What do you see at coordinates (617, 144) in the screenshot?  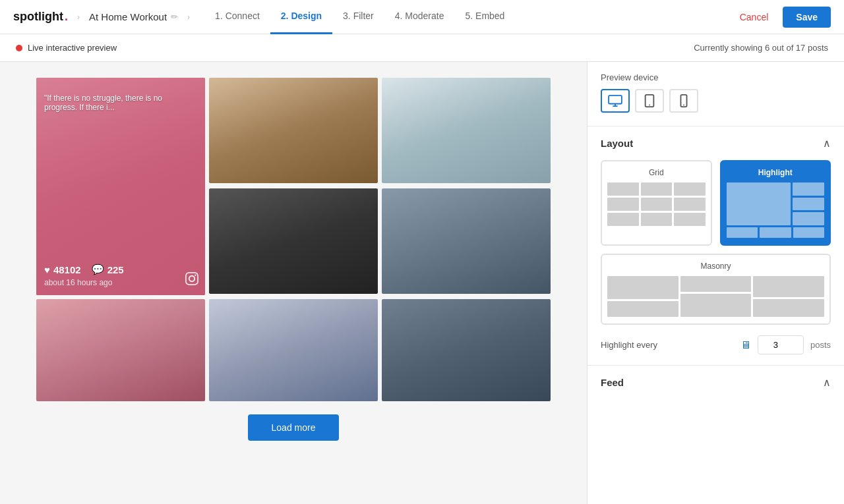 I see `layout-title: Layout` at bounding box center [617, 144].